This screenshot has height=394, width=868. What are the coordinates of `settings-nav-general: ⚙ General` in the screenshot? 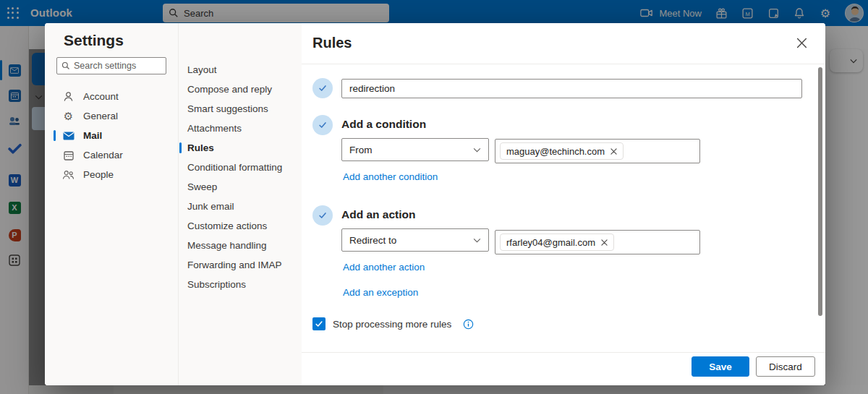 It's located at (111, 116).